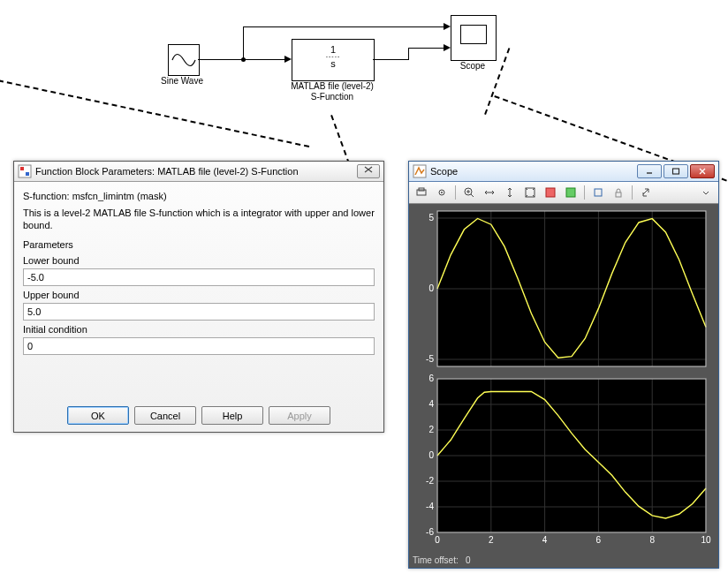  Describe the element at coordinates (421, 192) in the screenshot. I see `print-icon` at that location.